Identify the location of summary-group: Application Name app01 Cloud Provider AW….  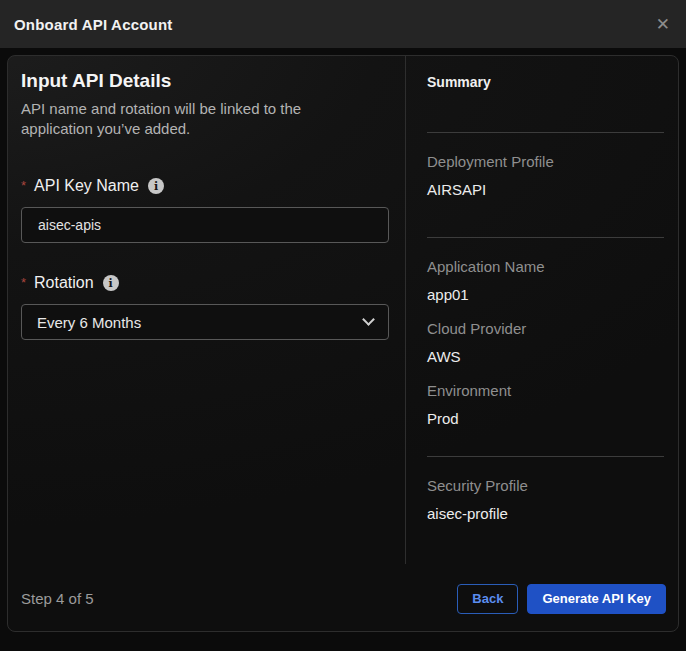
(546, 342).